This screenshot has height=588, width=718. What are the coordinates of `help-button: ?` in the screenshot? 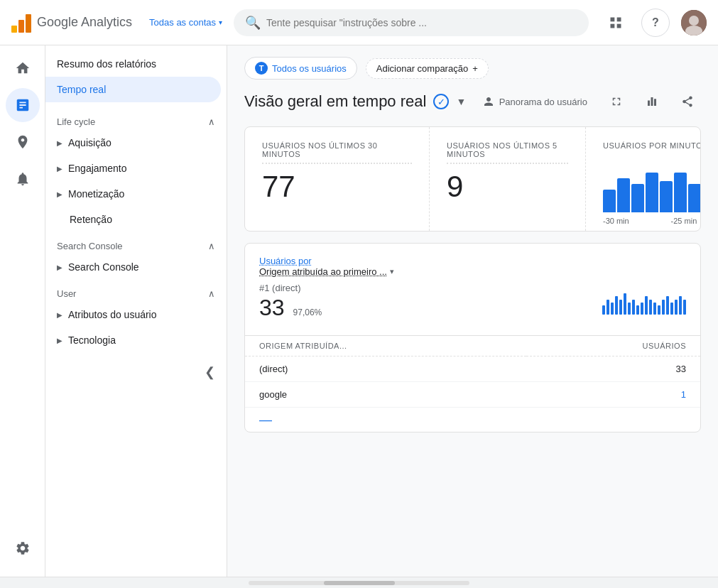 It's located at (656, 23).